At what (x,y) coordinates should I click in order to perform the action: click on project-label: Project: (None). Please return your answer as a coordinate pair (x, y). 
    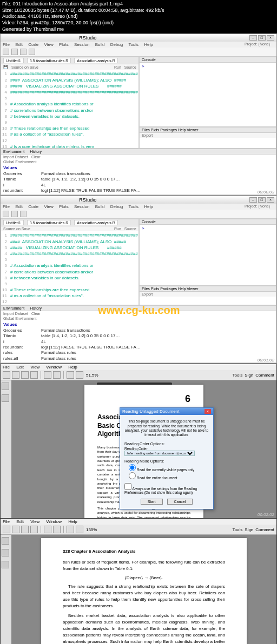
    Looking at the image, I should click on (258, 44).